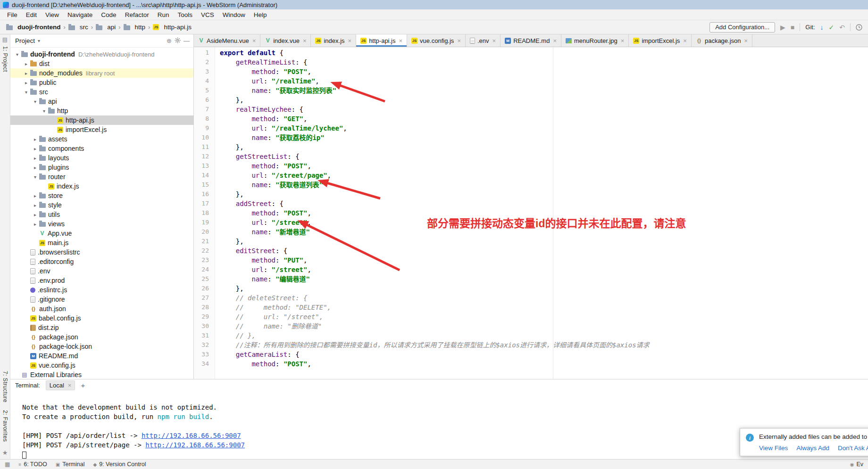 The height and width of the screenshot is (469, 868). What do you see at coordinates (33, 464) in the screenshot?
I see `status-item-6-todo: ≡6: TODO` at bounding box center [33, 464].